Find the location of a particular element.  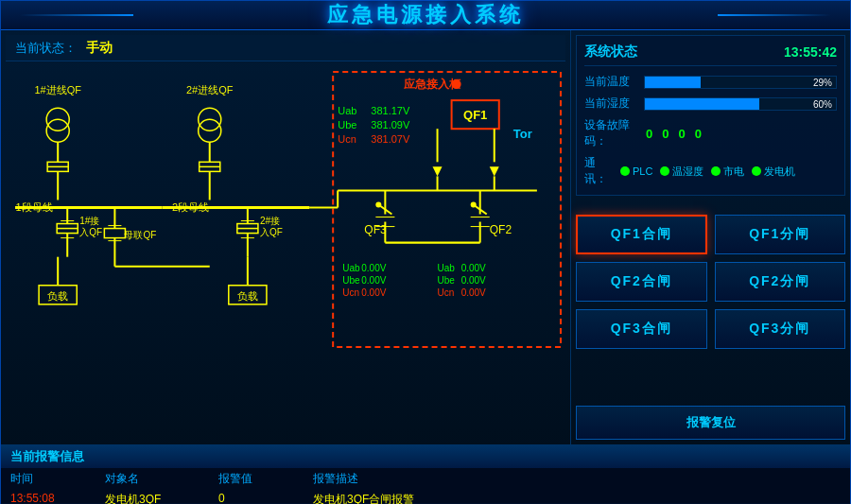

alarm-panel: 当前报警信息 时间 对象名 报警值 报警描述 13:55:08 发电机3QF 0… is located at coordinates (426, 475).